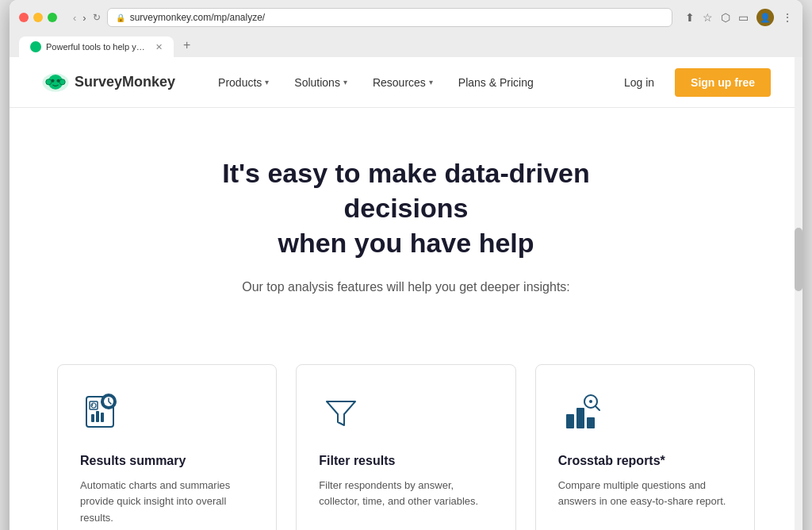 The width and height of the screenshot is (812, 530). I want to click on card-filter-description: Filter respondents by answer, collector,…, so click(406, 502).